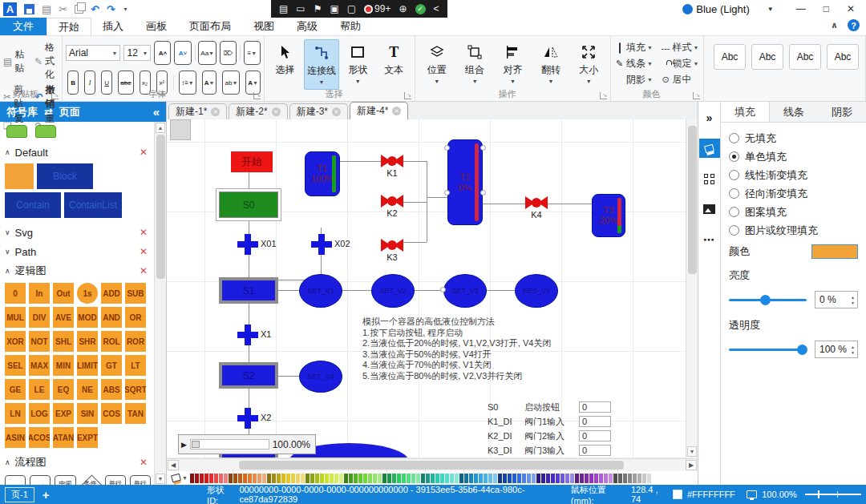 This screenshot has height=504, width=866. I want to click on ellipse-set-v2: SET_V2, so click(393, 291).